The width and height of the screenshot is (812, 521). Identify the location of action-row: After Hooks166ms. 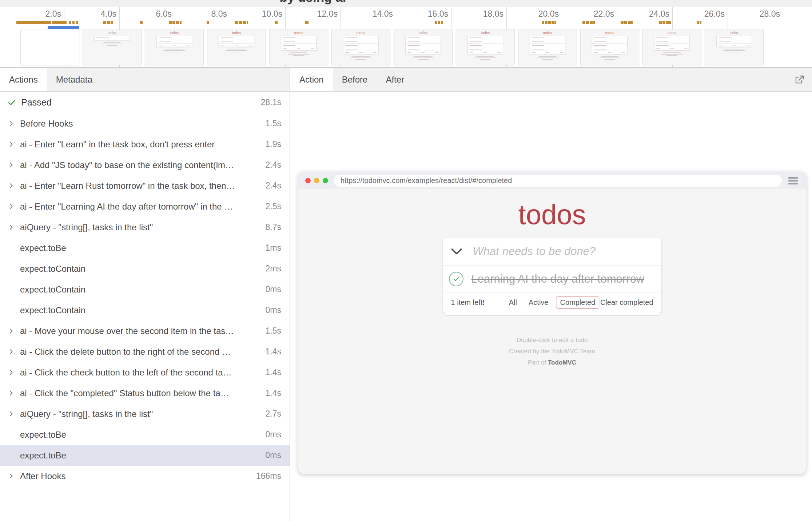
(145, 476).